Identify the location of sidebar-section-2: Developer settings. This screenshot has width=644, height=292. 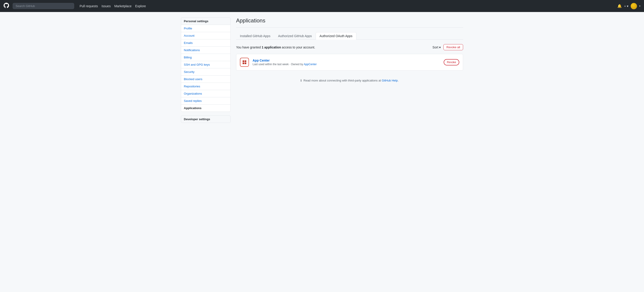
(206, 119).